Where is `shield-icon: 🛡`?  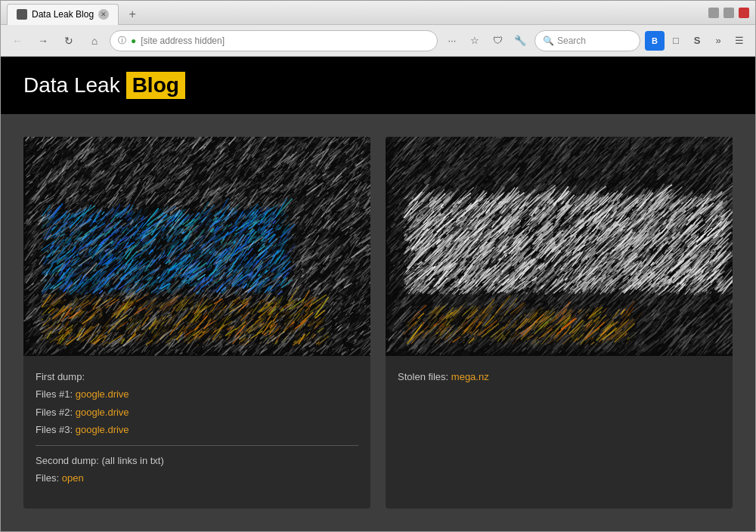
shield-icon: 🛡 is located at coordinates (497, 41).